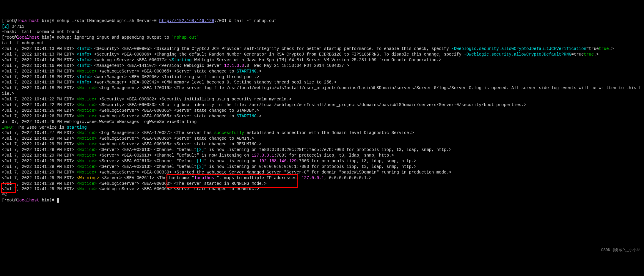  I want to click on bash-error: -bash: tail: command not found, so click(40, 32).